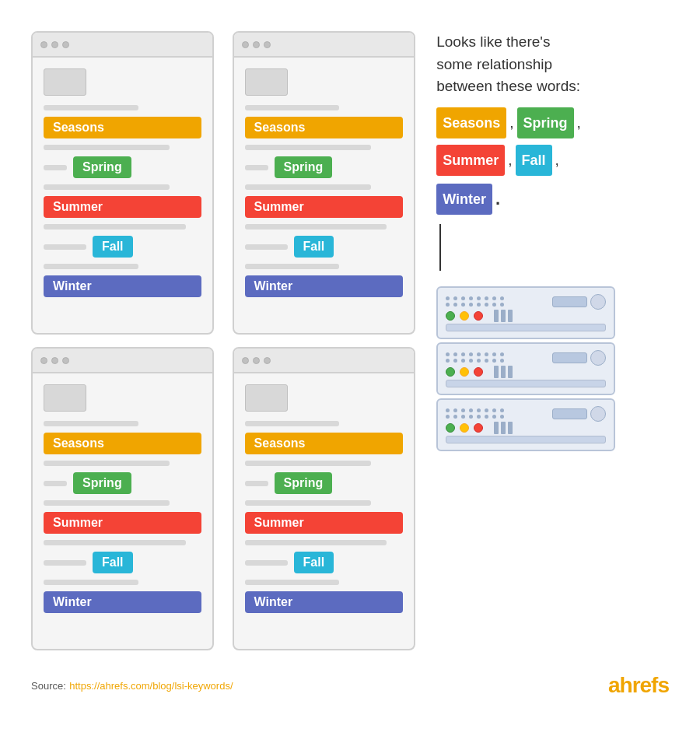 This screenshot has height=729, width=700. I want to click on inline-spring: Spring, so click(546, 123).